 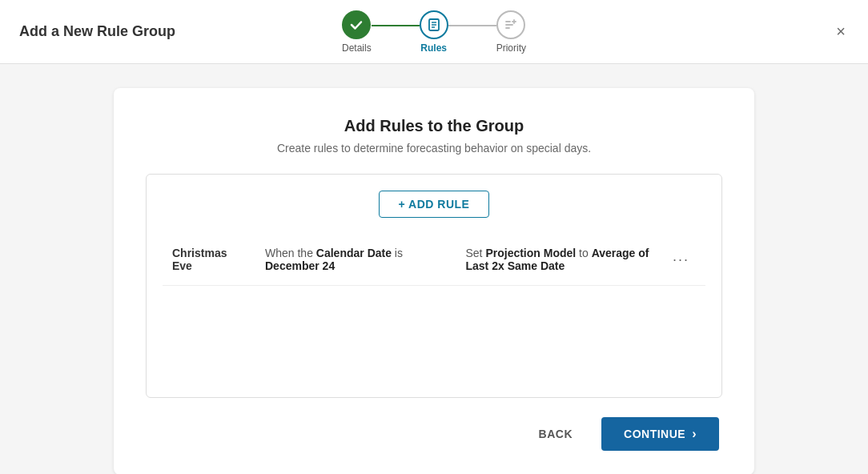 What do you see at coordinates (359, 259) in the screenshot?
I see `rule-condition: When the Calendar Date is December 24` at bounding box center [359, 259].